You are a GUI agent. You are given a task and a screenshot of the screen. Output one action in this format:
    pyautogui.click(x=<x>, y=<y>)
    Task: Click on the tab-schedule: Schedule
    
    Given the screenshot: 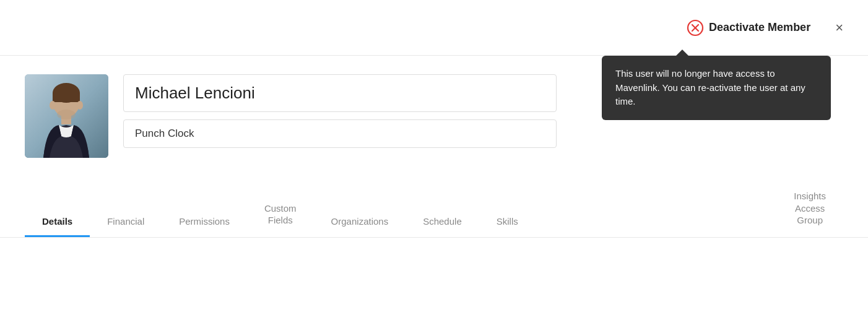 What is the action you would take?
    pyautogui.click(x=442, y=223)
    